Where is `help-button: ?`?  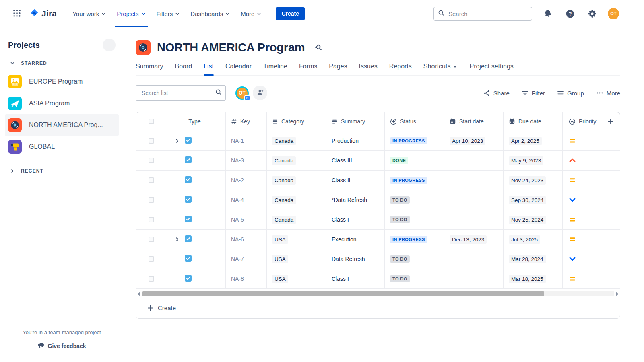 help-button: ? is located at coordinates (570, 14).